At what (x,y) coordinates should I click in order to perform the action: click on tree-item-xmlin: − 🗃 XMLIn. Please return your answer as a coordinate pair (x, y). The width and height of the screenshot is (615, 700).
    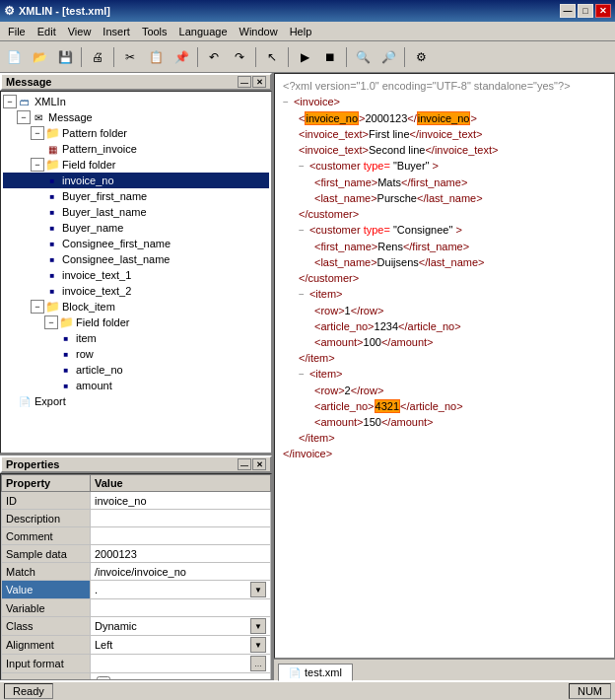
    Looking at the image, I should click on (136, 102).